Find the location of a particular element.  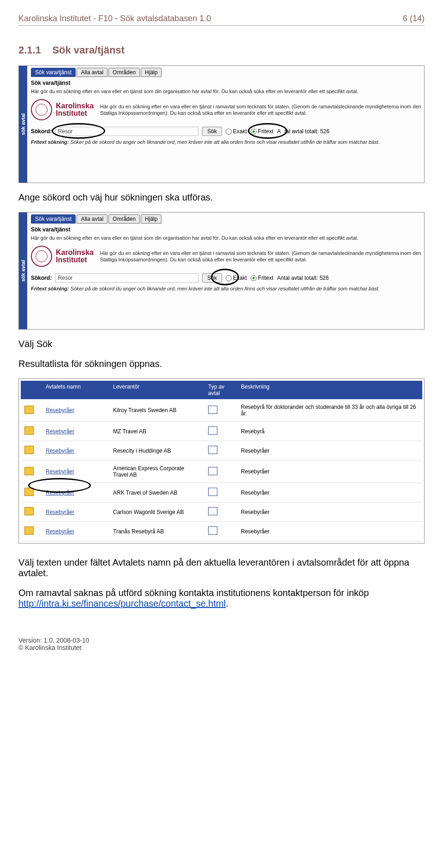

col-header-type: Typ av avtal is located at coordinates (221, 390).